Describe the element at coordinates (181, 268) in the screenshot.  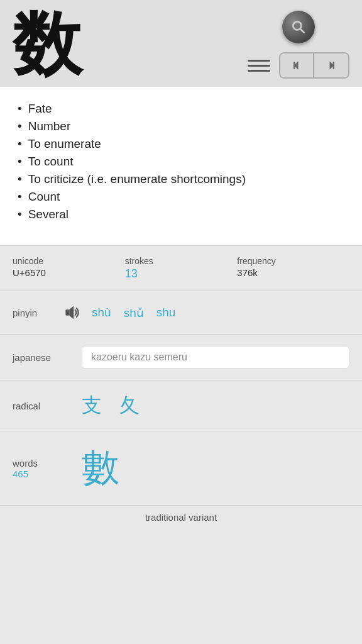
I see `strokes-block: strokes 13` at that location.